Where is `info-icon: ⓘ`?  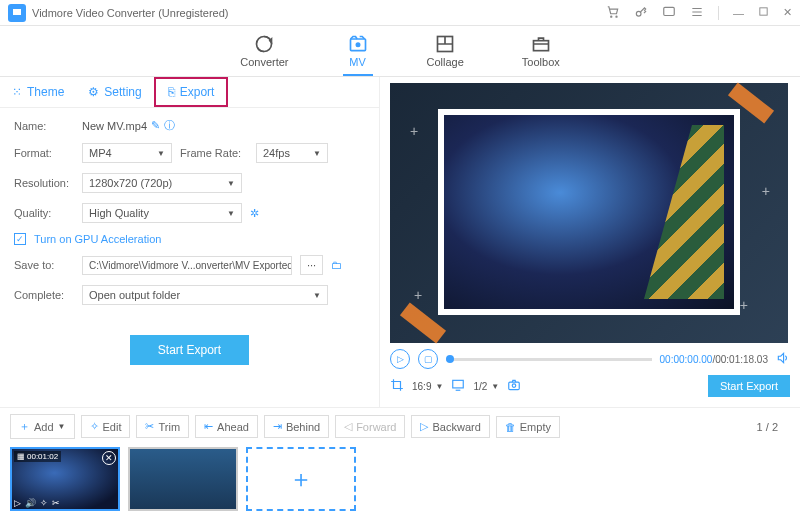
info-icon: ⓘ is located at coordinates (170, 126).